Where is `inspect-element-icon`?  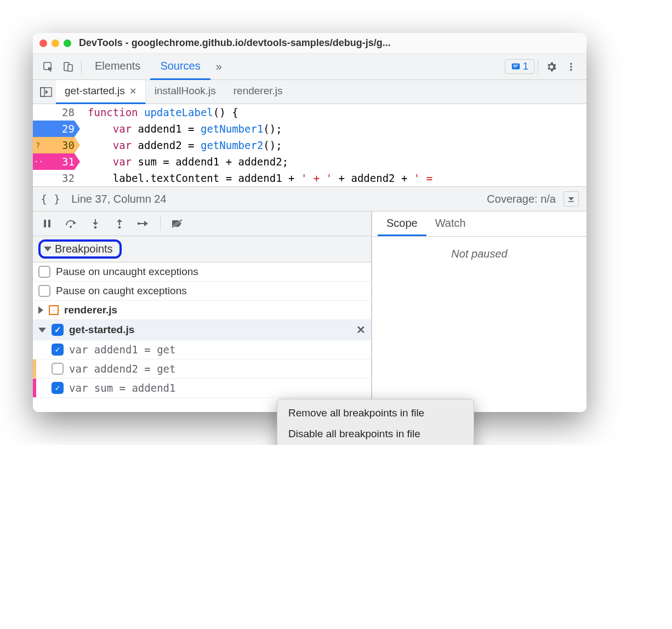 inspect-element-icon is located at coordinates (48, 67).